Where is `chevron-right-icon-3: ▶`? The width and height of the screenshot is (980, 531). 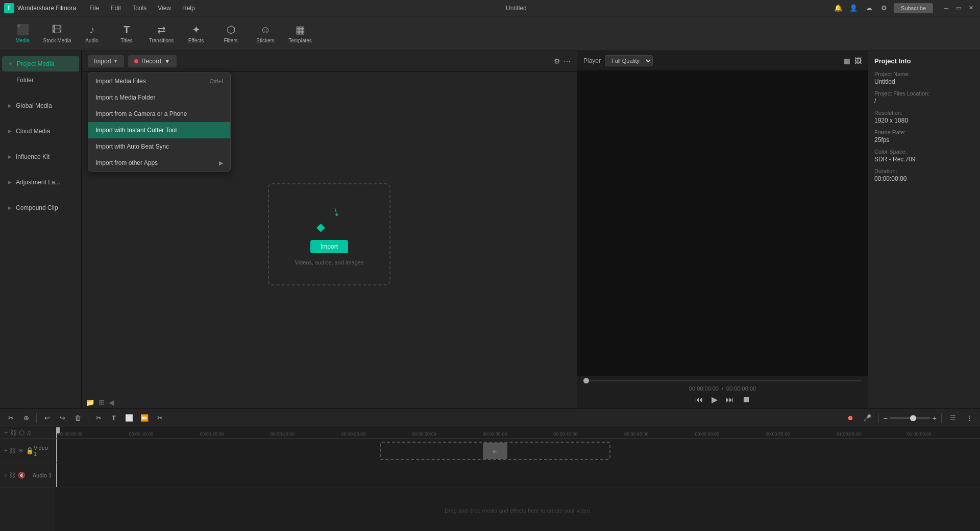
chevron-right-icon-3: ▶ is located at coordinates (10, 157).